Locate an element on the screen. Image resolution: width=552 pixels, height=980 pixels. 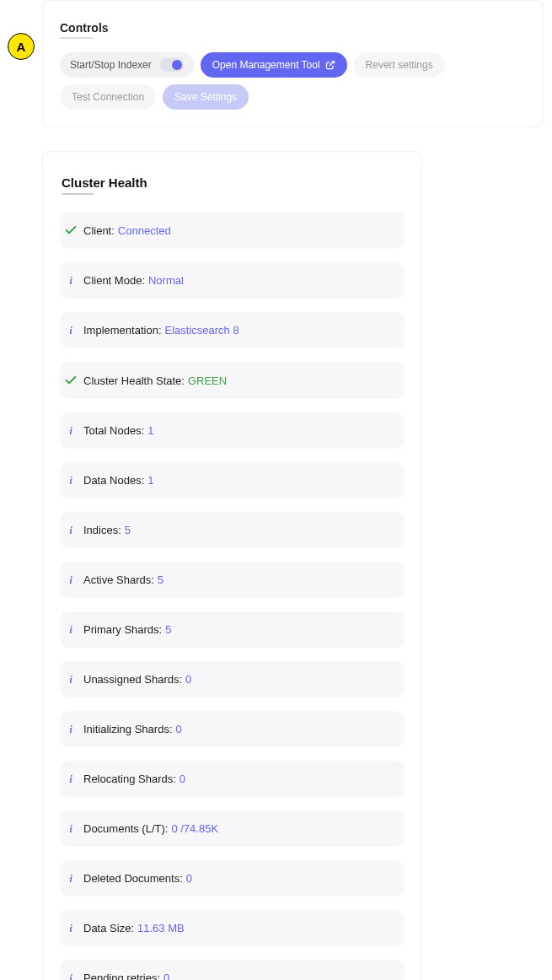
health-item-value: Normal is located at coordinates (166, 280).